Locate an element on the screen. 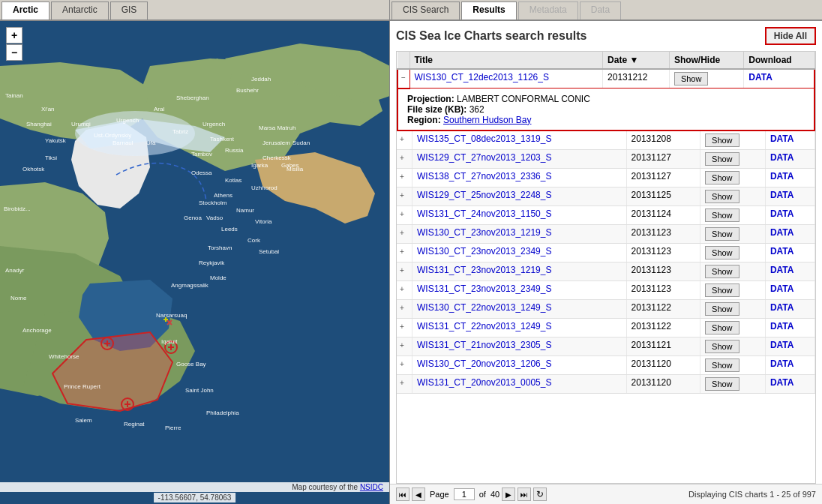  row-title-link: WIS130_CT_12dec2013_1126_S is located at coordinates (482, 77).